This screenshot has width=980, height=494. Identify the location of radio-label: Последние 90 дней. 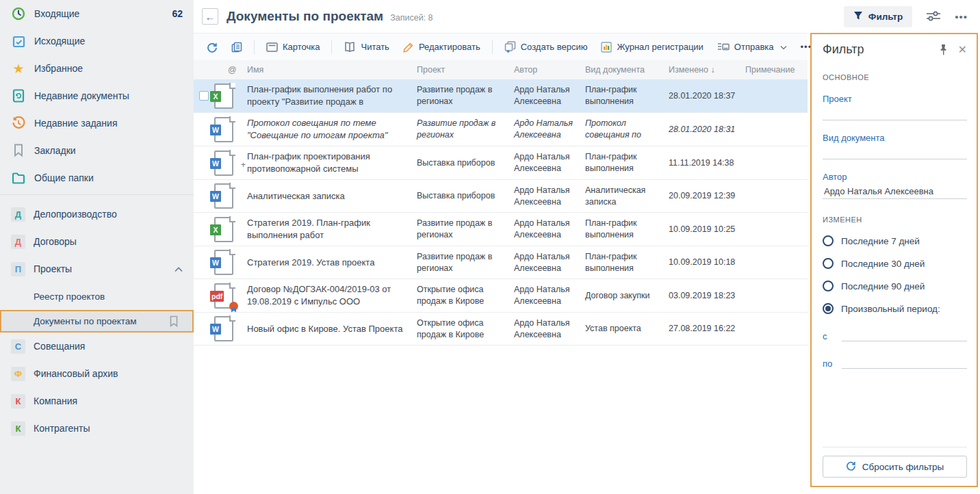
(883, 286).